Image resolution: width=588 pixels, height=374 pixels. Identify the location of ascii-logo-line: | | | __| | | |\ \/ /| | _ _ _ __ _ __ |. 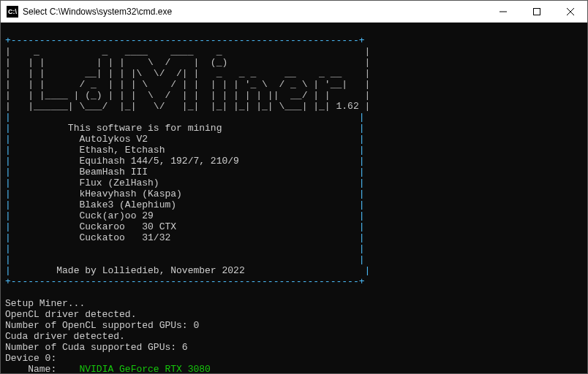
(187, 73).